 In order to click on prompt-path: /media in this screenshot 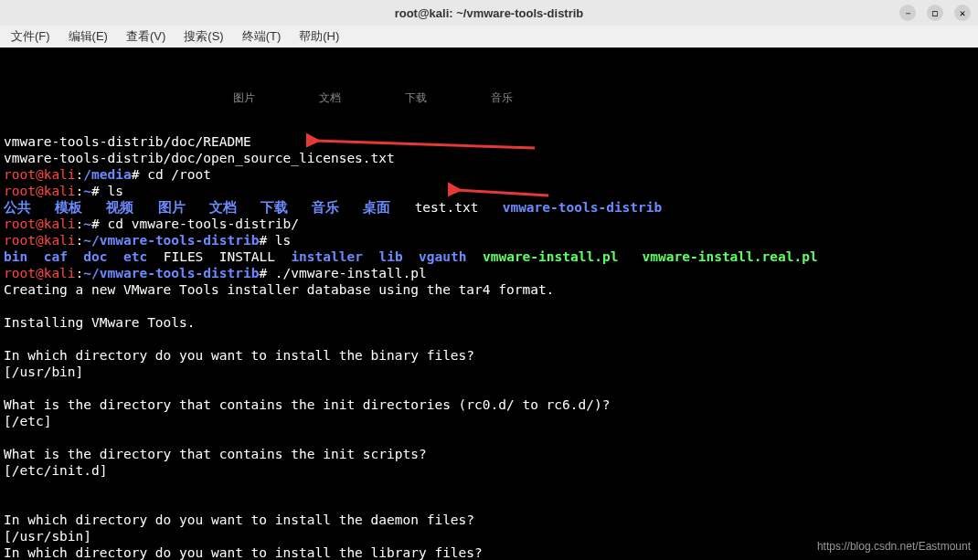, I will do `click(107, 174)`.